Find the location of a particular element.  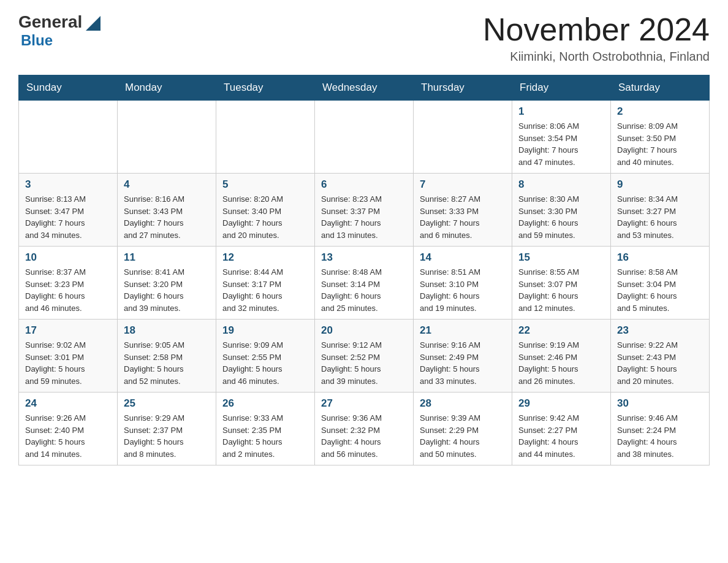

day-number: 8 is located at coordinates (561, 185).